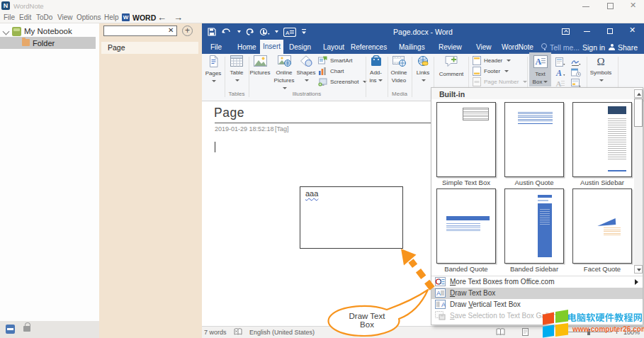 Image resolution: width=644 pixels, height=338 pixels. I want to click on print-layout-icon, so click(526, 332).